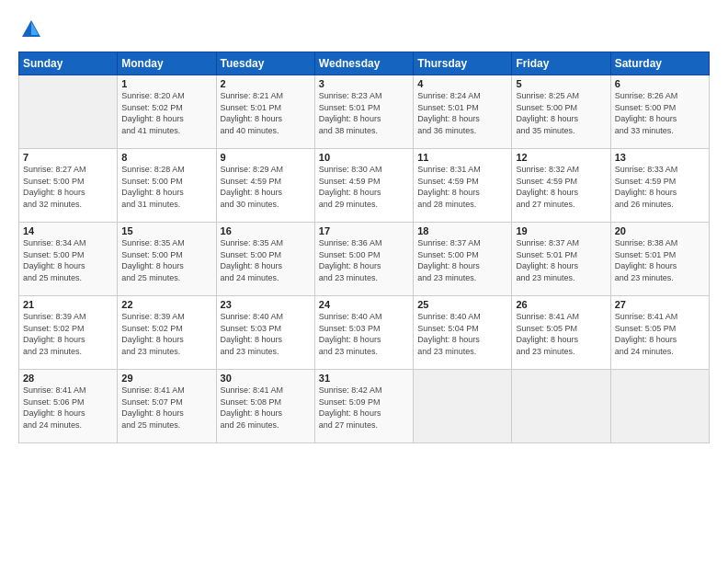 The image size is (728, 563). What do you see at coordinates (364, 333) in the screenshot?
I see `calendar-cell: 24Sunrise: 8:40 AM Sunset: 5:03 PM Dayli…` at bounding box center [364, 333].